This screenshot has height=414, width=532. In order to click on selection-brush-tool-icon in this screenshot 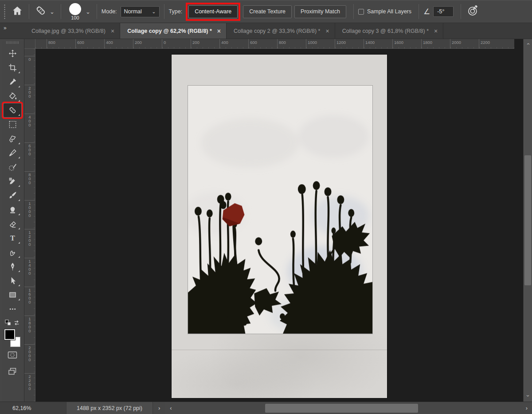, I will do `click(12, 167)`.